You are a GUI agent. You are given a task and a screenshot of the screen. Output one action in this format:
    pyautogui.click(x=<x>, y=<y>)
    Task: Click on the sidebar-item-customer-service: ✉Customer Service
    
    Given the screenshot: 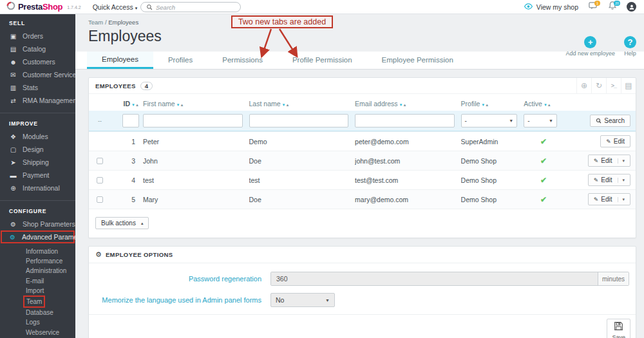 What is the action you would take?
    pyautogui.click(x=37, y=75)
    